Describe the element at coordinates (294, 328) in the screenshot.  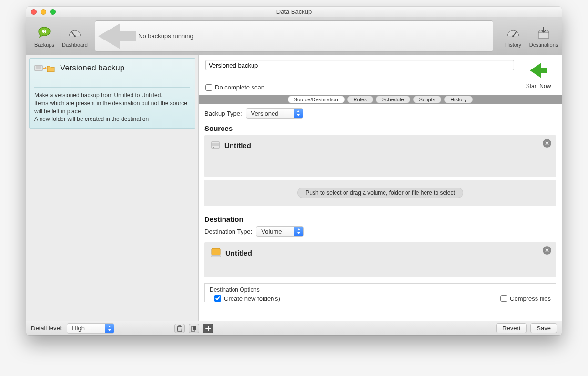
I see `bottom-bar: Detail level: High Revert Save` at that location.